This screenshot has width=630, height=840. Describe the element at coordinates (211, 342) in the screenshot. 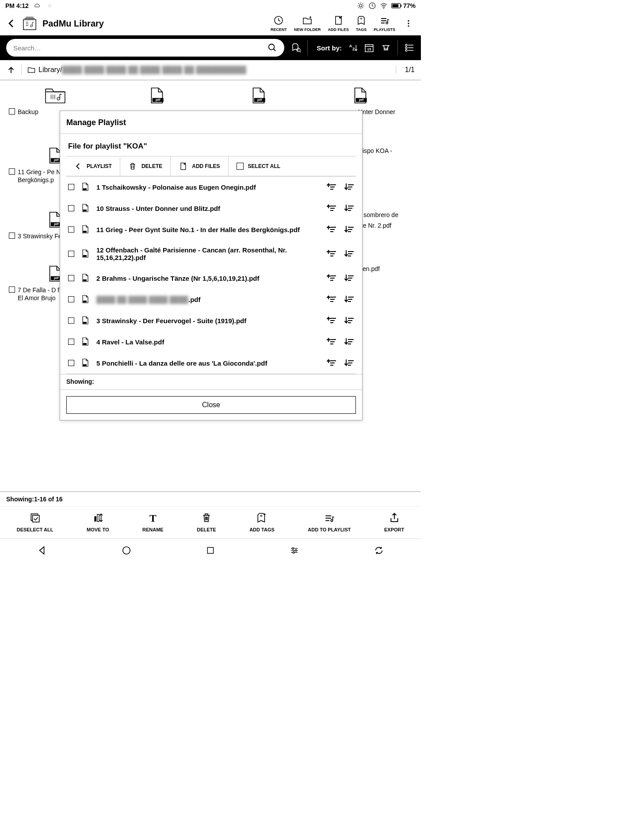

I see `playlist-row: 4 Ravel - La Valse.pdf` at that location.